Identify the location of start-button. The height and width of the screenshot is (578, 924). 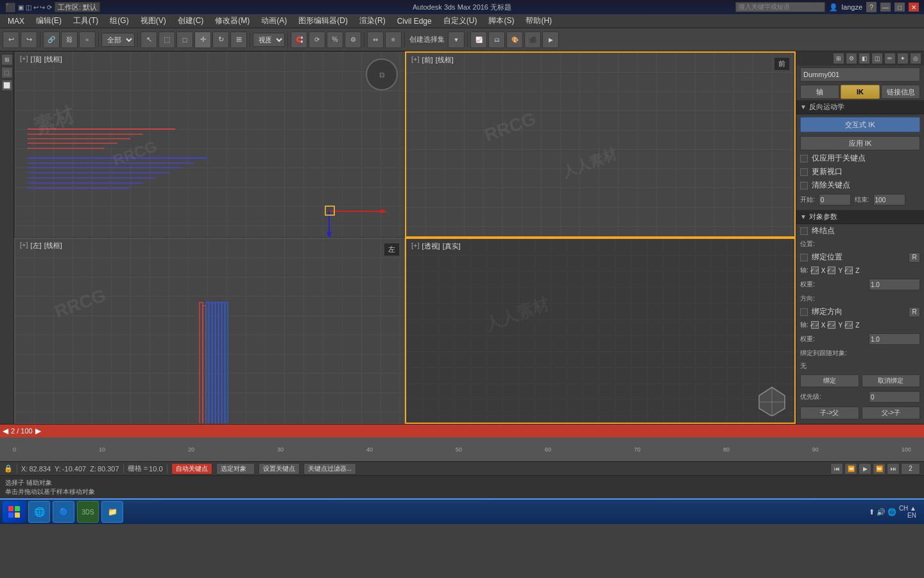
(14, 512).